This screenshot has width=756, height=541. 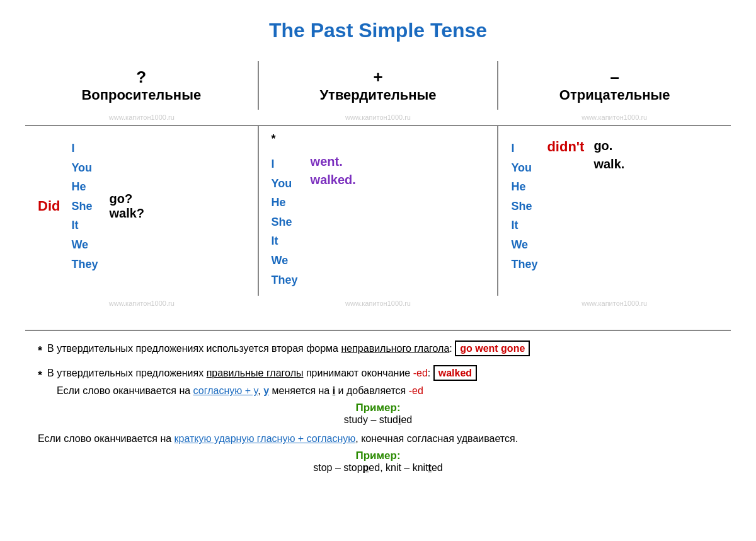 What do you see at coordinates (49, 206) in the screenshot?
I see `did-label: Did` at bounding box center [49, 206].